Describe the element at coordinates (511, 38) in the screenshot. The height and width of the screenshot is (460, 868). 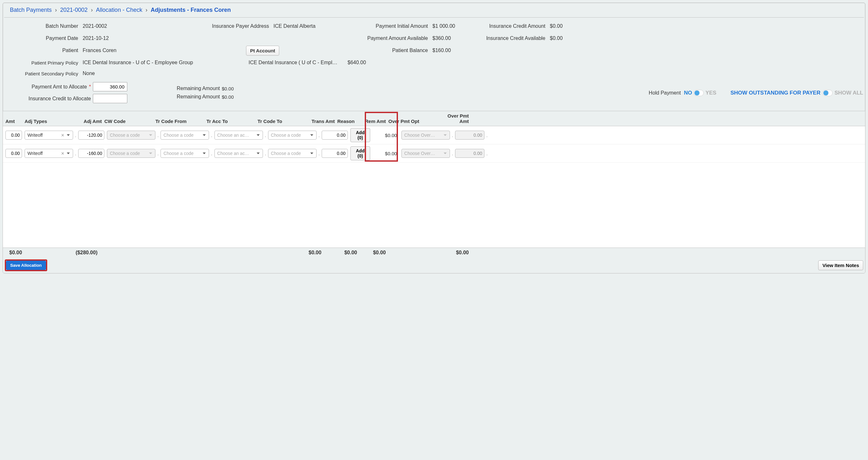
I see `credit-available-label: Insurance Credit Available` at that location.